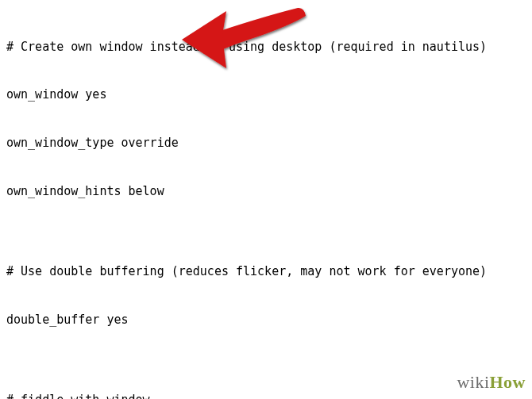 Image resolution: width=532 pixels, height=399 pixels. What do you see at coordinates (265, 271) in the screenshot?
I see `text-line: # Use double buffering (reduces flicker,…` at bounding box center [265, 271].